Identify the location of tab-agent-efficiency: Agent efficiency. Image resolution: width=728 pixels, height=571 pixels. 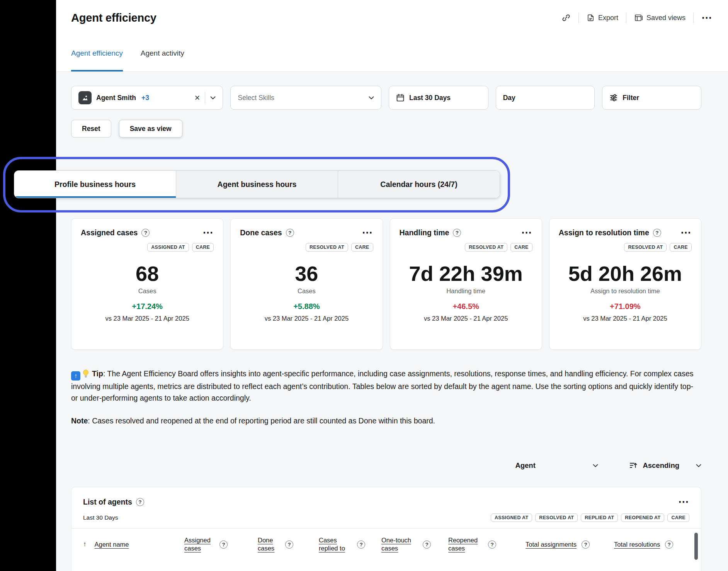
(97, 53).